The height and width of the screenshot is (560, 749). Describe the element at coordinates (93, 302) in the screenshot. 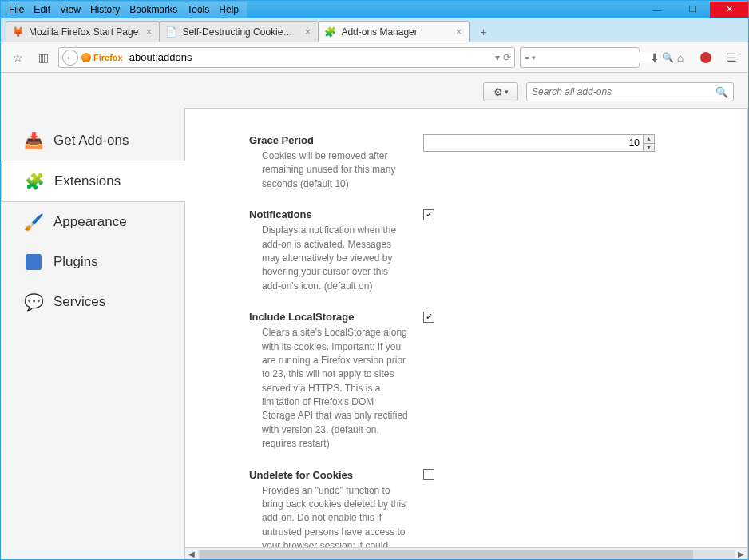

I see `sidebar-item-services: 💬 Services` at that location.